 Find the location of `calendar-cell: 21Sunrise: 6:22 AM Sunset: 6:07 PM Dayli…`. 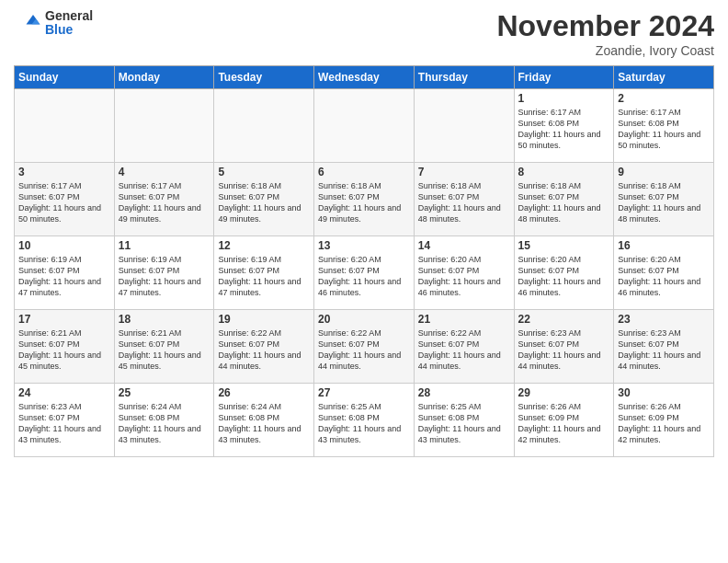

calendar-cell: 21Sunrise: 6:22 AM Sunset: 6:07 PM Dayli… is located at coordinates (463, 347).